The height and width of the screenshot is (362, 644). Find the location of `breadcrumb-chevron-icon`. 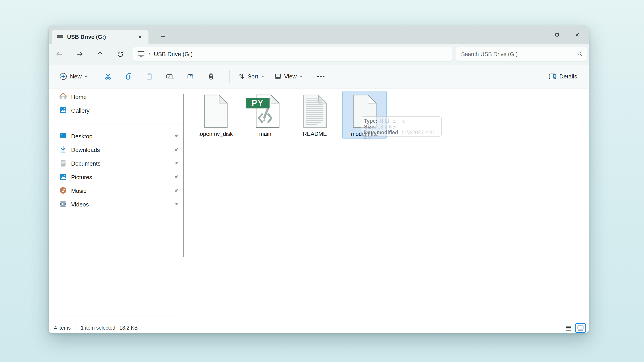

breadcrumb-chevron-icon is located at coordinates (150, 54).